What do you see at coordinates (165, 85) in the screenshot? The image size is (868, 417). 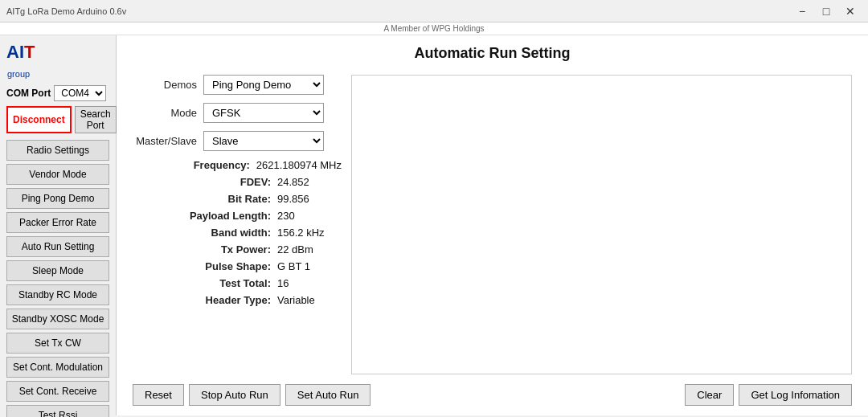 I see `demos-label: Demos` at bounding box center [165, 85].